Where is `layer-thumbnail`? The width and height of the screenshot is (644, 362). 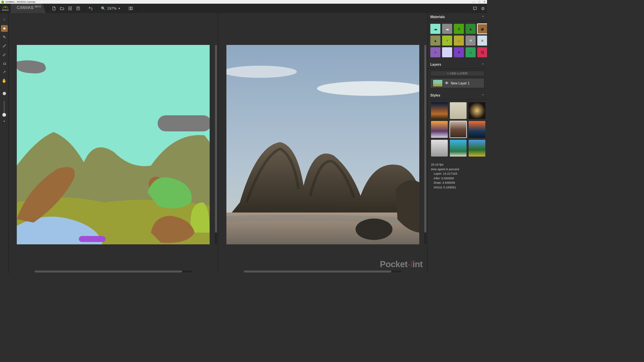 layer-thumbnail is located at coordinates (438, 83).